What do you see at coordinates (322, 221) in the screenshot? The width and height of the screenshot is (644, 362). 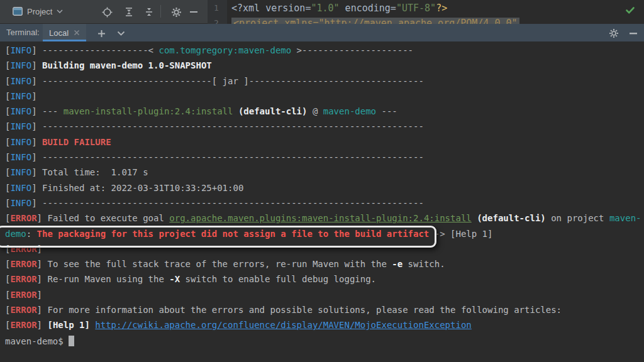 I see `terminal-line: [ERROR] Failed to execute goal org.apach…` at bounding box center [322, 221].